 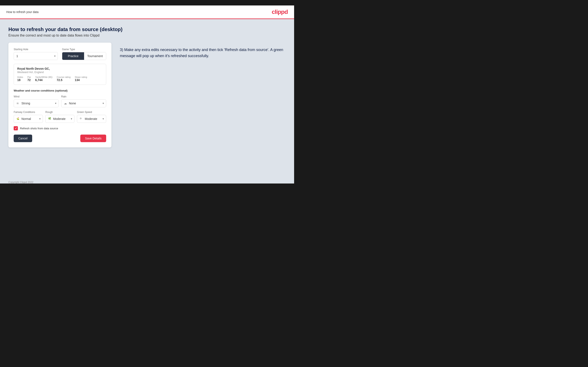 What do you see at coordinates (92, 119) in the screenshot?
I see `green-speed-select: Moderate ▾` at bounding box center [92, 119].